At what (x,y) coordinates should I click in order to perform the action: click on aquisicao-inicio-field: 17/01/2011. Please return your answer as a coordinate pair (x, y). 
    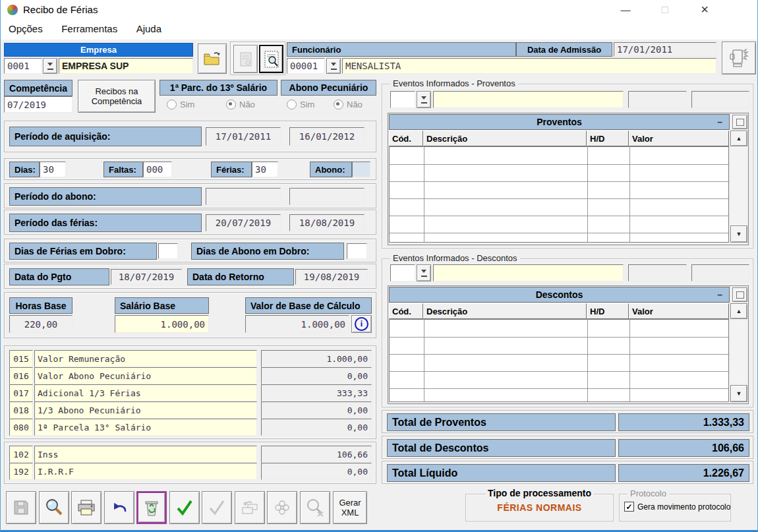
    Looking at the image, I should click on (243, 136).